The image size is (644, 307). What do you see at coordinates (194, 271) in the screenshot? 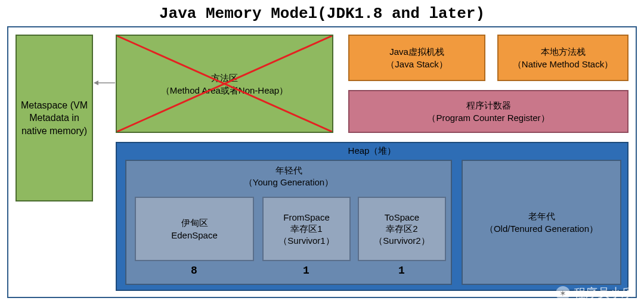
I see `ratio-eden: 8` at bounding box center [194, 271].